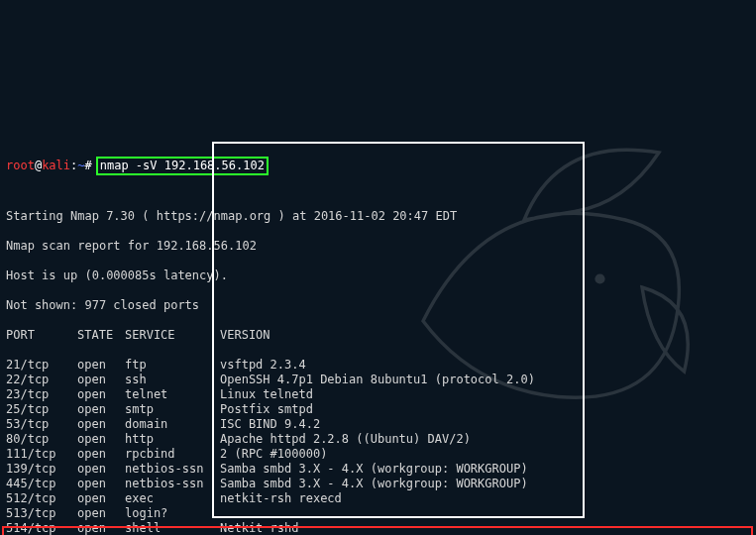 This screenshot has width=756, height=535. What do you see at coordinates (172, 410) in the screenshot?
I see `service-cell: smtp` at bounding box center [172, 410].